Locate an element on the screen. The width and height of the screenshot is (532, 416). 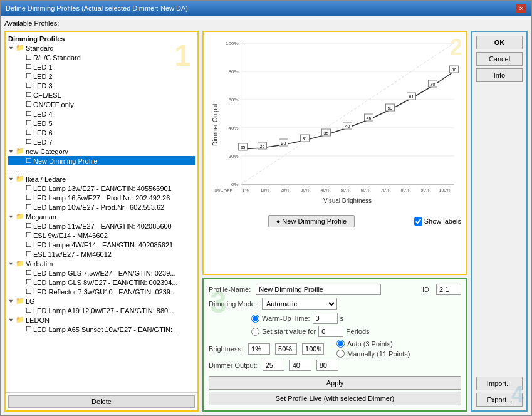
show-labels-checkbox is located at coordinates (419, 222).